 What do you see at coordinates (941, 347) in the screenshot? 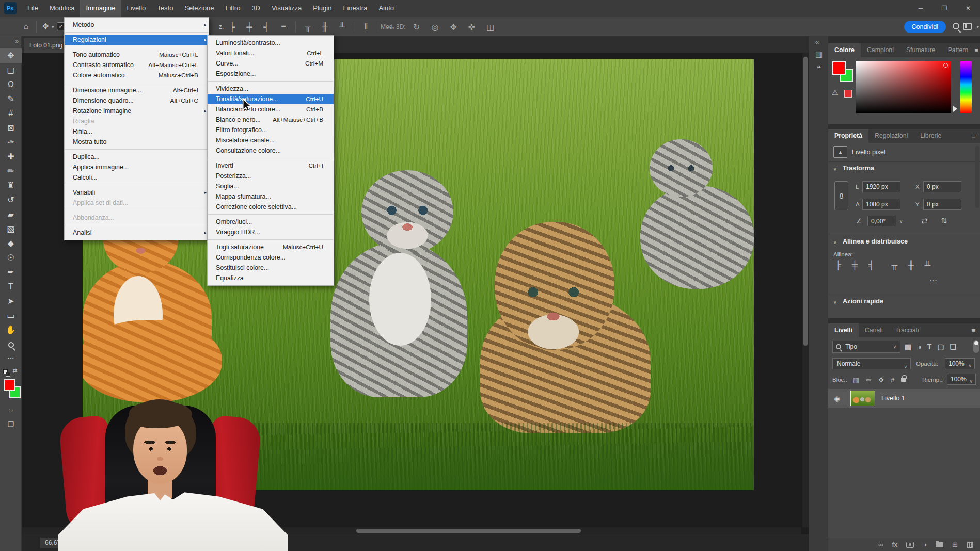
I see `filter-shape-layers-icon: ▢` at bounding box center [941, 347].